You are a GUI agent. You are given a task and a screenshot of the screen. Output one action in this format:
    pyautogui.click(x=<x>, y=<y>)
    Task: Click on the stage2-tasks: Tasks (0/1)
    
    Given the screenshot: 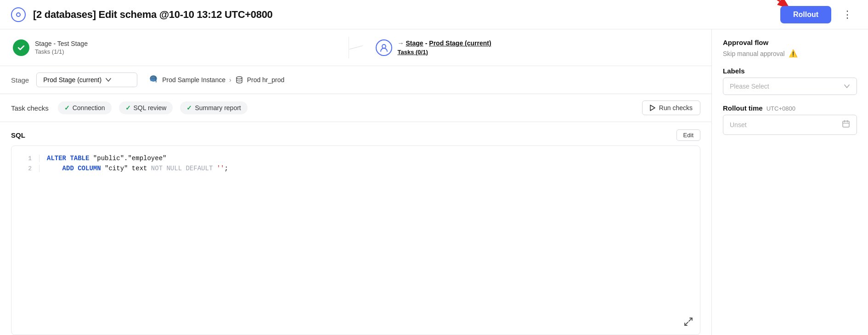 What is the action you would take?
    pyautogui.click(x=445, y=52)
    